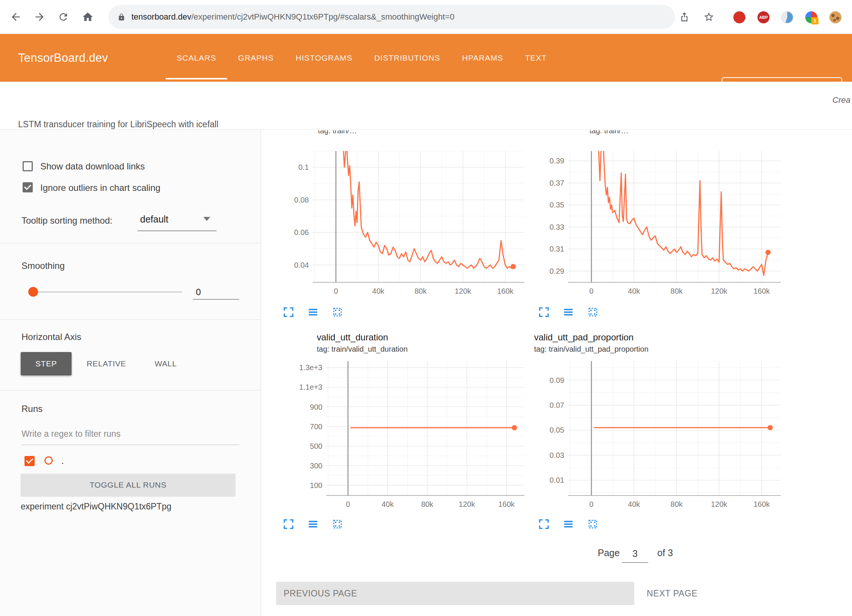 Image resolution: width=852 pixels, height=616 pixels. Describe the element at coordinates (557, 227) in the screenshot. I see `svg-text: 0.33` at that location.